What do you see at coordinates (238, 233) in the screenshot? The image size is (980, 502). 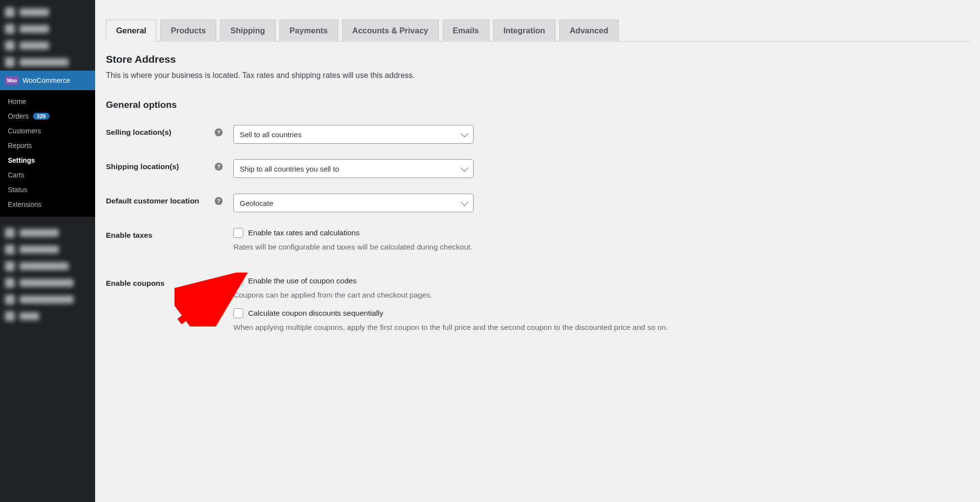 I see `checkbox-enable-taxes` at bounding box center [238, 233].